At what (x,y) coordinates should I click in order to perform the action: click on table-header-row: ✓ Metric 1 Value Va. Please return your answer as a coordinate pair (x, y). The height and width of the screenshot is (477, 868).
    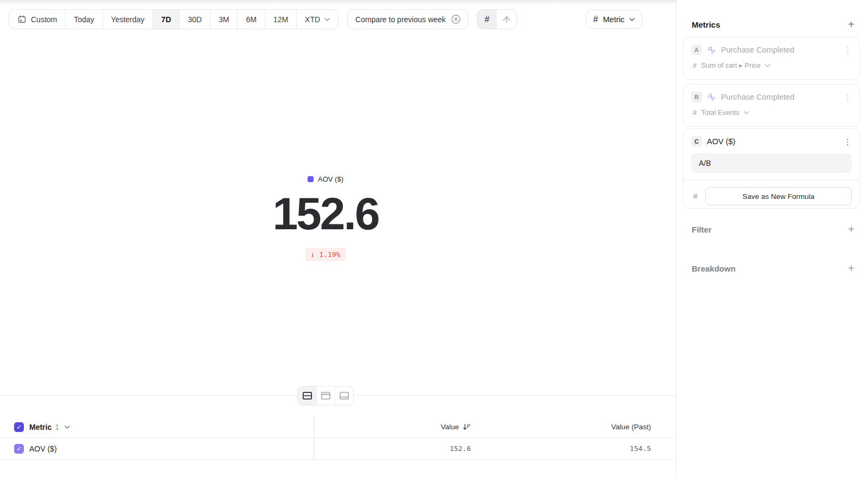
    Looking at the image, I should click on (338, 427).